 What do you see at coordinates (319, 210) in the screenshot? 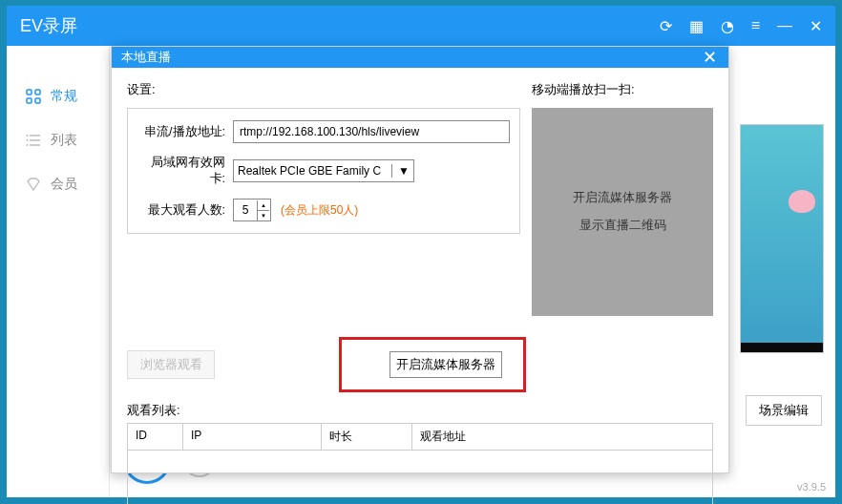
I see `member-limit-note: (会员上限50人)` at bounding box center [319, 210].